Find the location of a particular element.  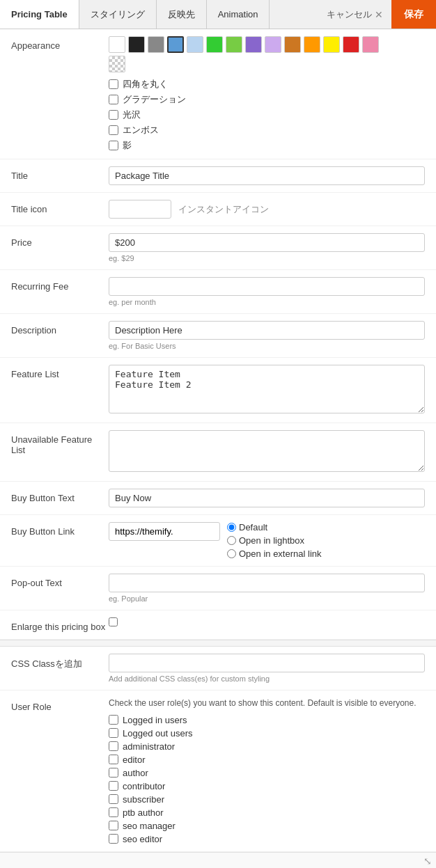

gradient-checkbox is located at coordinates (114, 100).